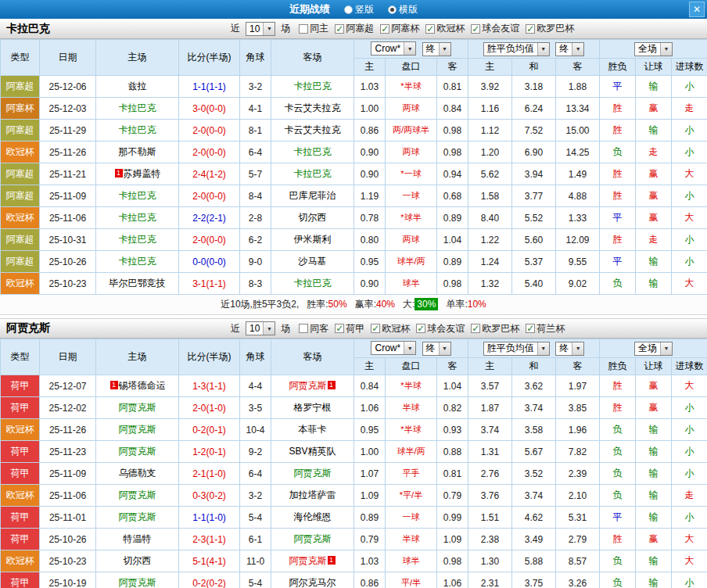 Image resolution: width=707 pixels, height=588 pixels. I want to click on away-team: 巴库尼菲治, so click(313, 196).